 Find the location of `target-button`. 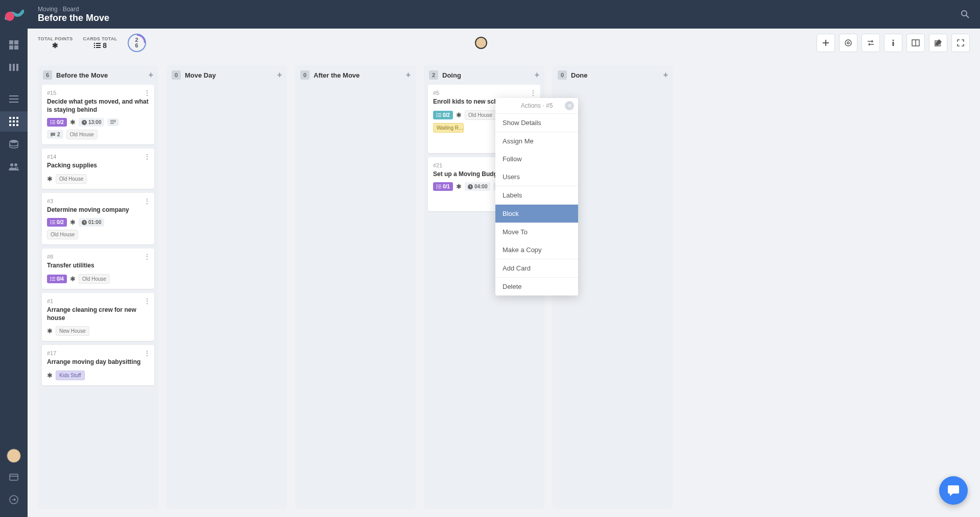

target-button is located at coordinates (848, 43).